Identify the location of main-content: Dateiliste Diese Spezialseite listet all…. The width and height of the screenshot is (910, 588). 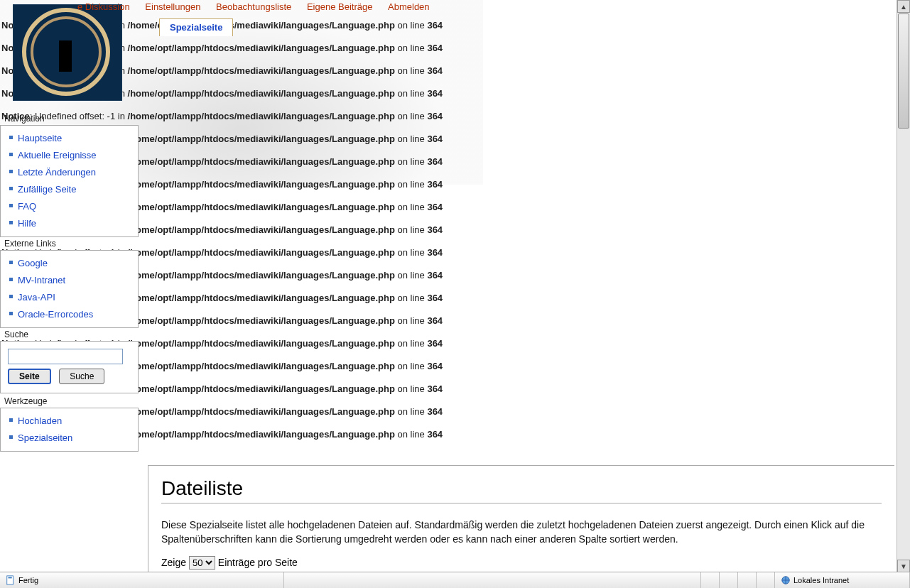
(521, 518).